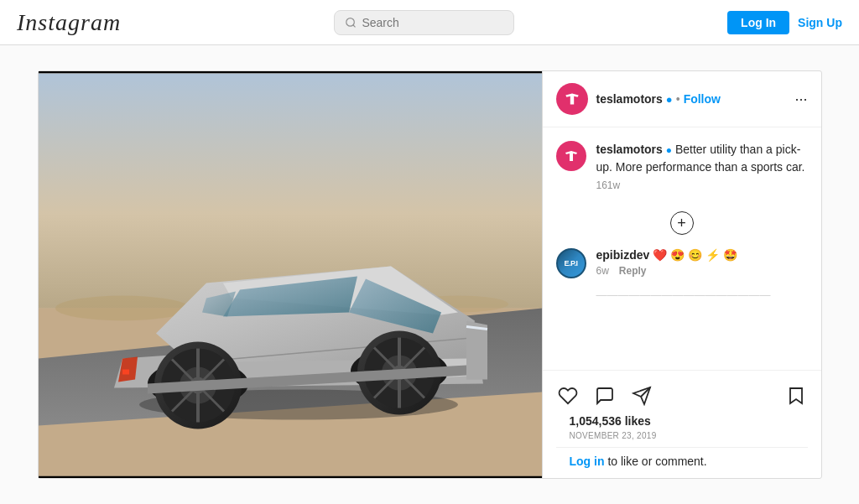 The height and width of the screenshot is (504, 859). I want to click on caption-timestamp: 161w, so click(702, 185).